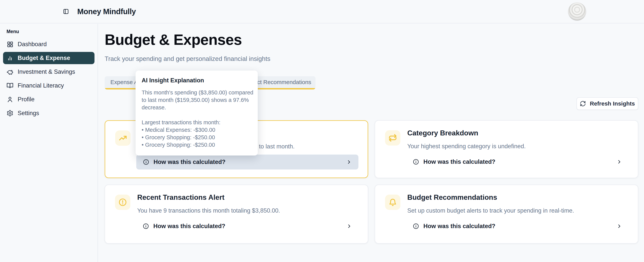 Image resolution: width=644 pixels, height=262 pixels. I want to click on sidebar-item-investment-savings: Investment & Savings, so click(49, 72).